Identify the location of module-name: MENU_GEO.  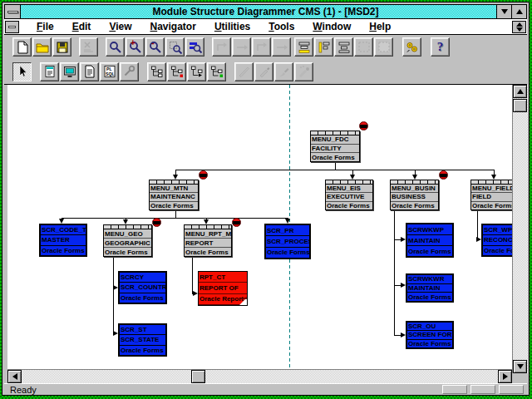
(128, 234).